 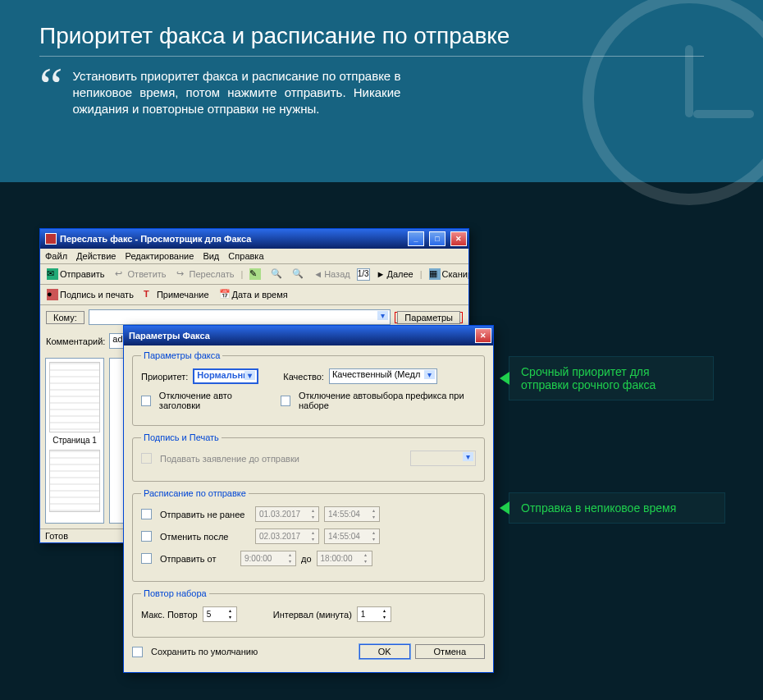 What do you see at coordinates (146, 537) in the screenshot?
I see `chk-cancel-after` at bounding box center [146, 537].